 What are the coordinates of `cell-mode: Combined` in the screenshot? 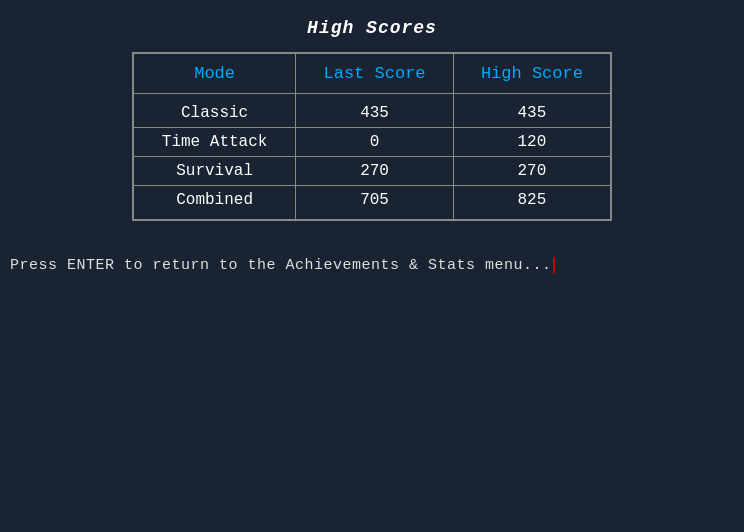 It's located at (214, 204).